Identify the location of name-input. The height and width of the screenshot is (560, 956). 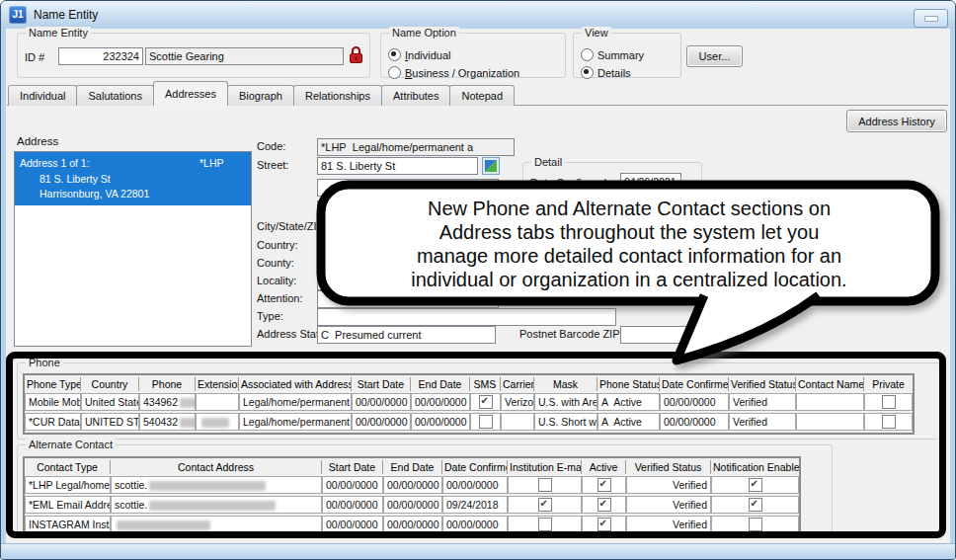
(245, 56).